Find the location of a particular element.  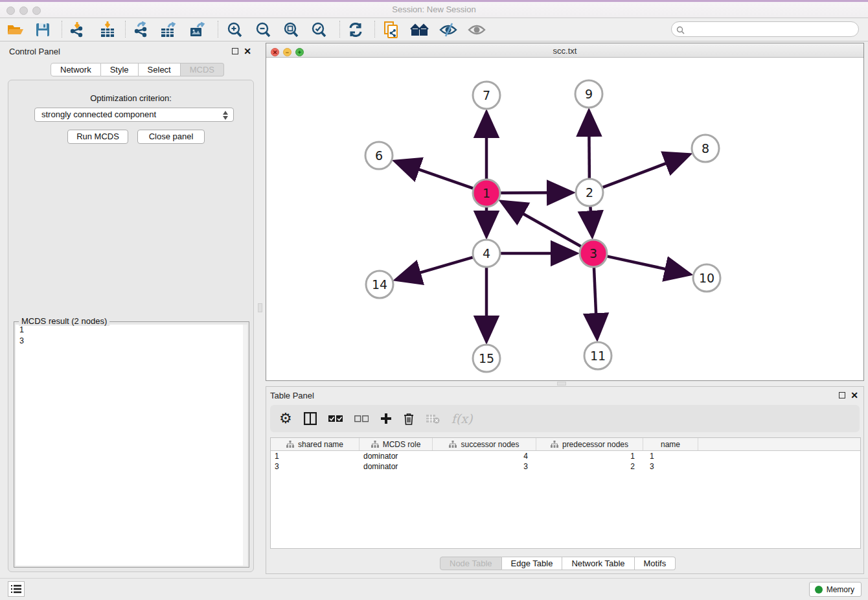

column-header-name: name is located at coordinates (671, 444).